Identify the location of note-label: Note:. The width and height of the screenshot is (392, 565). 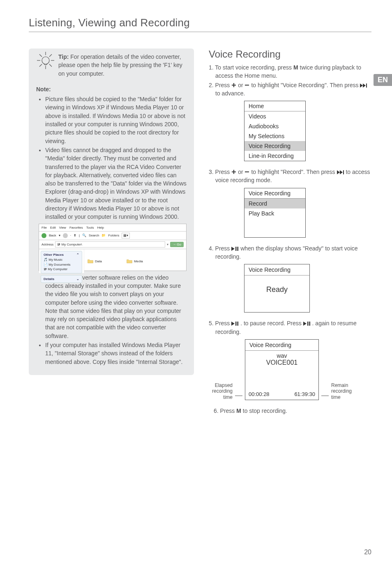
(111, 89).